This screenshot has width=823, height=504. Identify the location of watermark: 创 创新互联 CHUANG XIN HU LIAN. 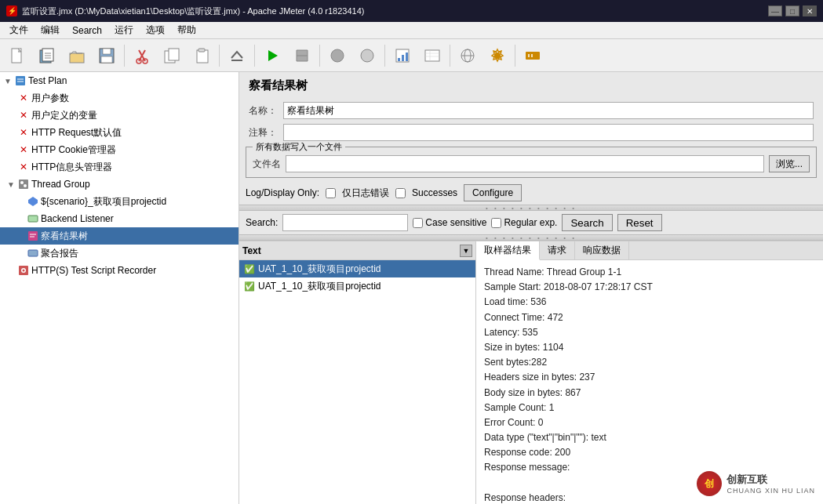
(756, 484).